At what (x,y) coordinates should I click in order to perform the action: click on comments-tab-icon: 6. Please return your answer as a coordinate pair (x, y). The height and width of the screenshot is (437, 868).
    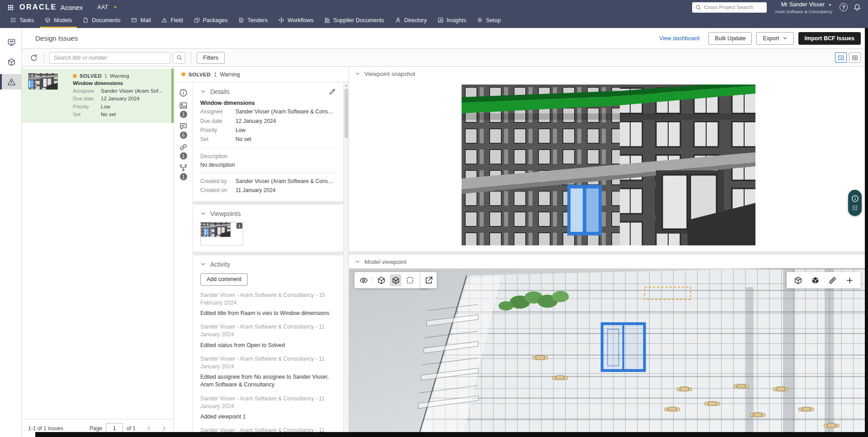
    Looking at the image, I should click on (184, 130).